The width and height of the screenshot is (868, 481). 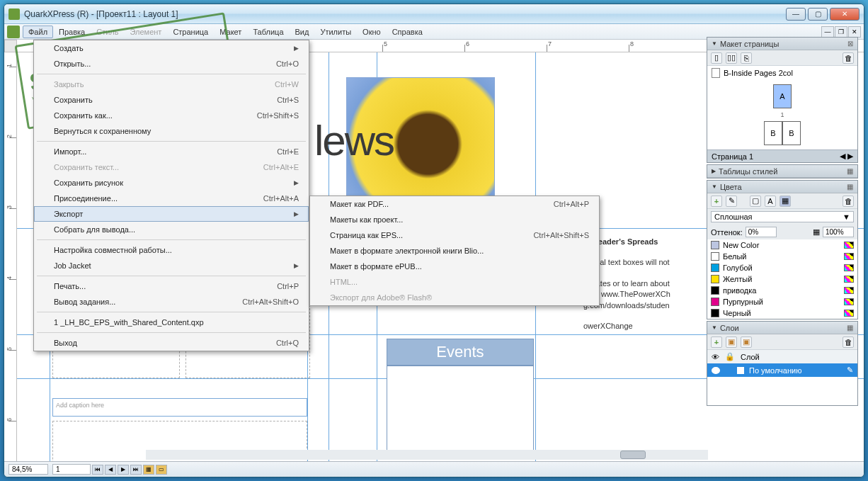 What do you see at coordinates (792, 133) in the screenshot?
I see `page-thumb-b2: B` at bounding box center [792, 133].